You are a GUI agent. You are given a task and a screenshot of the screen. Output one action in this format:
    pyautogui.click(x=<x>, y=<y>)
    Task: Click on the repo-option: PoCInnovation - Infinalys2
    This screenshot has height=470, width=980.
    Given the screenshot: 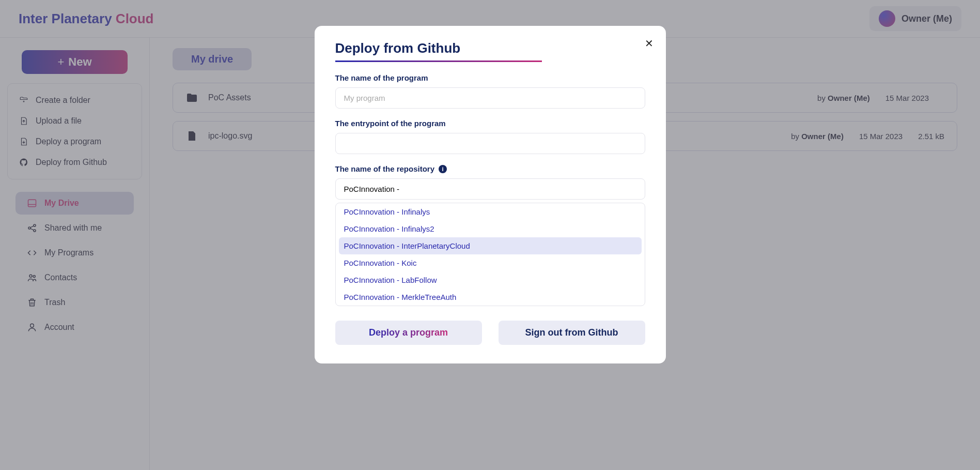 What is the action you would take?
    pyautogui.click(x=490, y=229)
    